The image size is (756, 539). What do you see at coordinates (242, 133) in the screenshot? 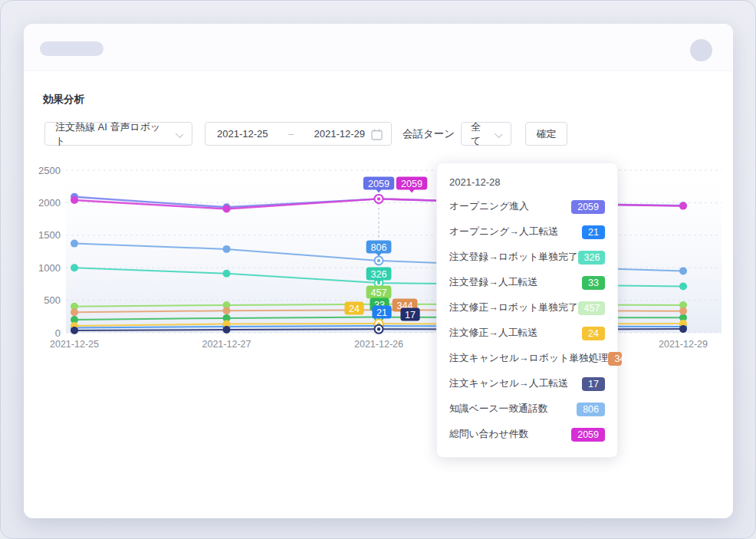
I see `date-start: 2021-12-25` at bounding box center [242, 133].